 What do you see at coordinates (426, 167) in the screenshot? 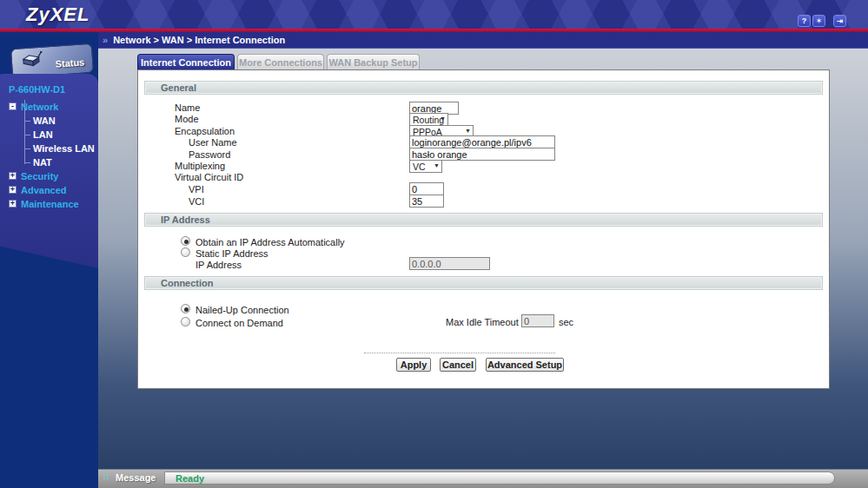
I see `multiplexing-select: VC ▼` at bounding box center [426, 167].